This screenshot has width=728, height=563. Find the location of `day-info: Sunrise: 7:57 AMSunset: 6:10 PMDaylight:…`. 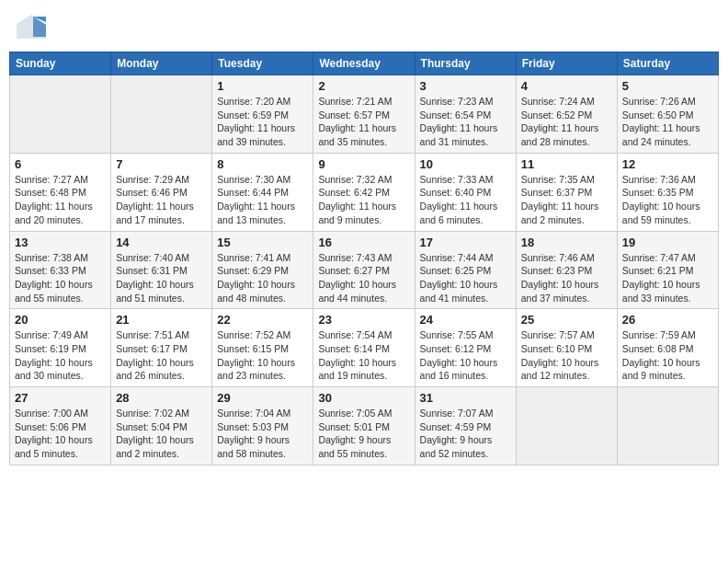

day-info: Sunrise: 7:57 AMSunset: 6:10 PMDaylight:… is located at coordinates (566, 355).